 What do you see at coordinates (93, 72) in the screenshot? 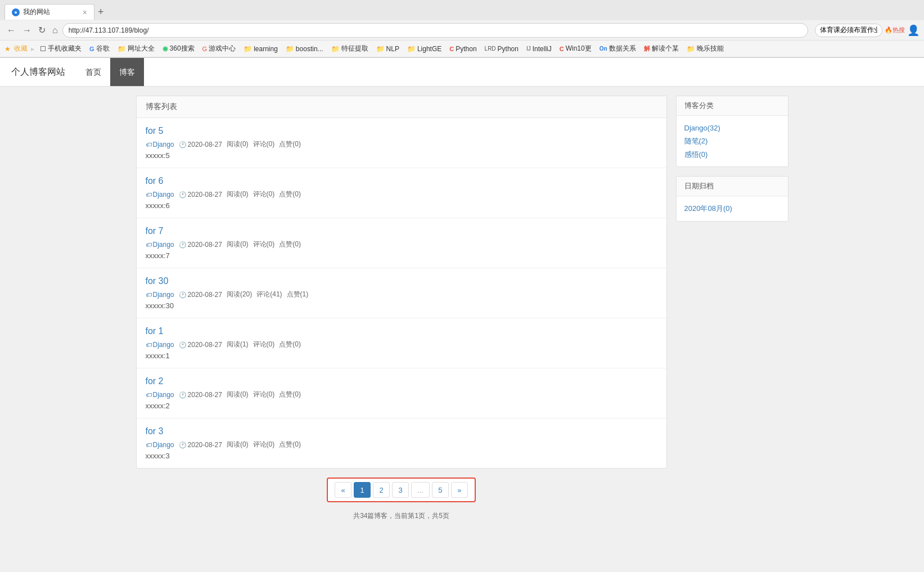
I see `nav-home: 首页` at bounding box center [93, 72].